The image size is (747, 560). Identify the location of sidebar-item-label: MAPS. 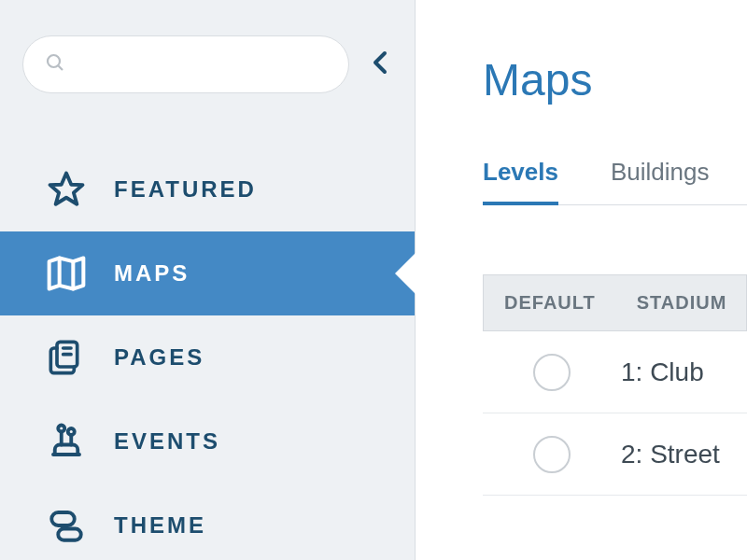
(151, 273).